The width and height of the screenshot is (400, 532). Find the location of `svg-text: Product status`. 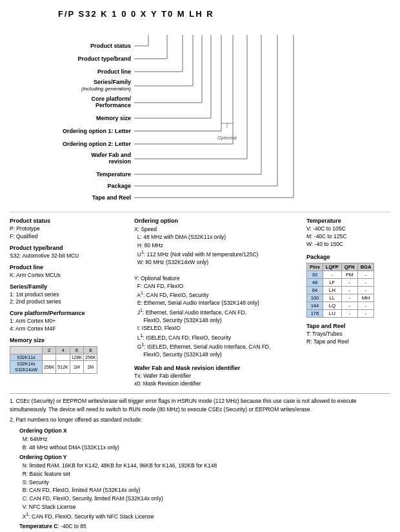

svg-text: Product status is located at coordinates (111, 46).